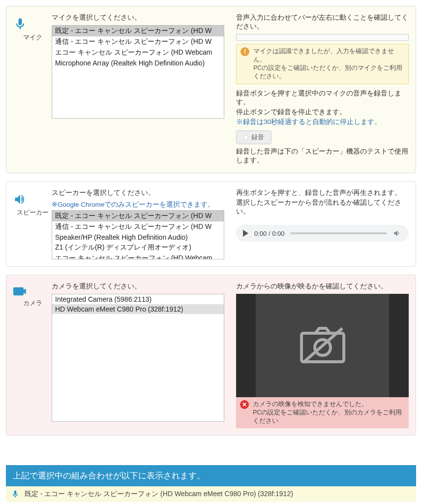 The width and height of the screenshot is (422, 504). Describe the element at coordinates (138, 63) in the screenshot. I see `list-item: Microphone Array (Realtek High Definitio…` at that location.